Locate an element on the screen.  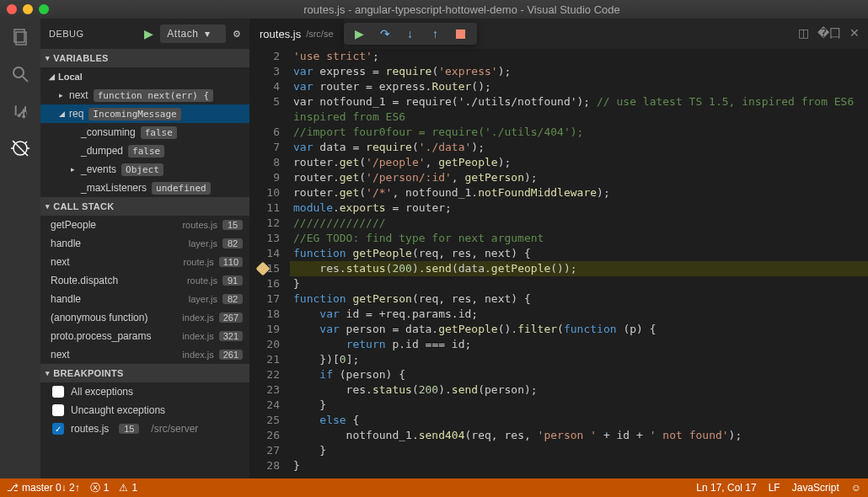
errors-count: ⓧ 1 is located at coordinates (99, 489).